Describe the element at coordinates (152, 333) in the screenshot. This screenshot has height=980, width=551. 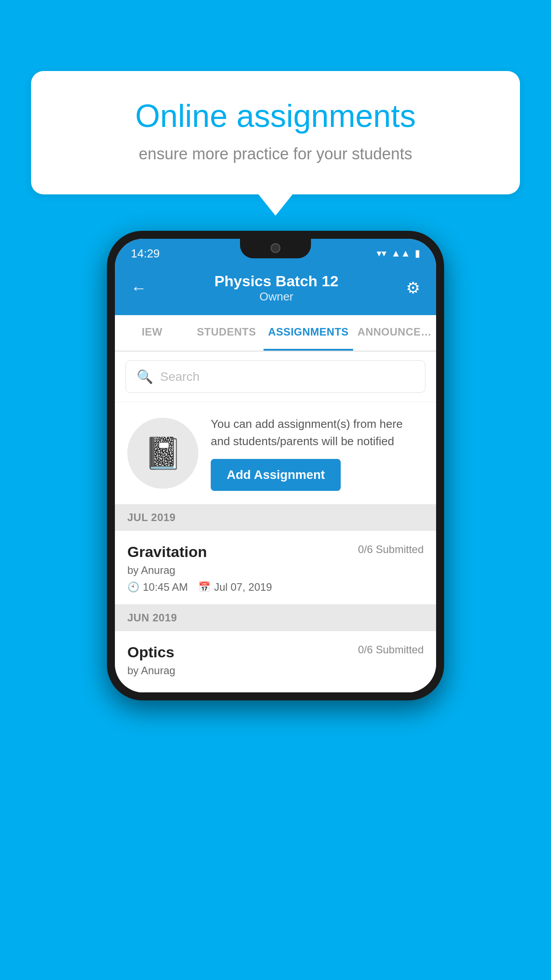
I see `tab-iew: IEW` at that location.